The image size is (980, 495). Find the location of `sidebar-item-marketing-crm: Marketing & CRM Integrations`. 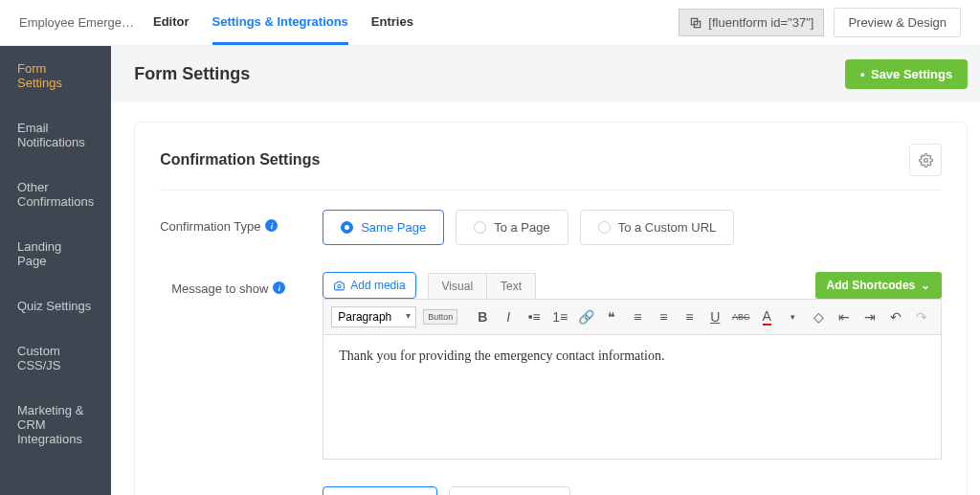

sidebar-item-marketing-crm: Marketing & CRM Integrations is located at coordinates (56, 425).